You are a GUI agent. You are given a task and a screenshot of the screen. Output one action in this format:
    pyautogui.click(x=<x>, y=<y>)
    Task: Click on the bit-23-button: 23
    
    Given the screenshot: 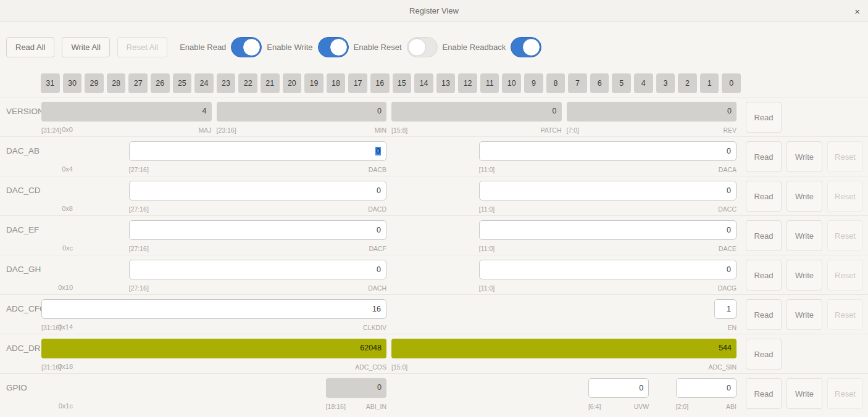 What is the action you would take?
    pyautogui.click(x=226, y=83)
    